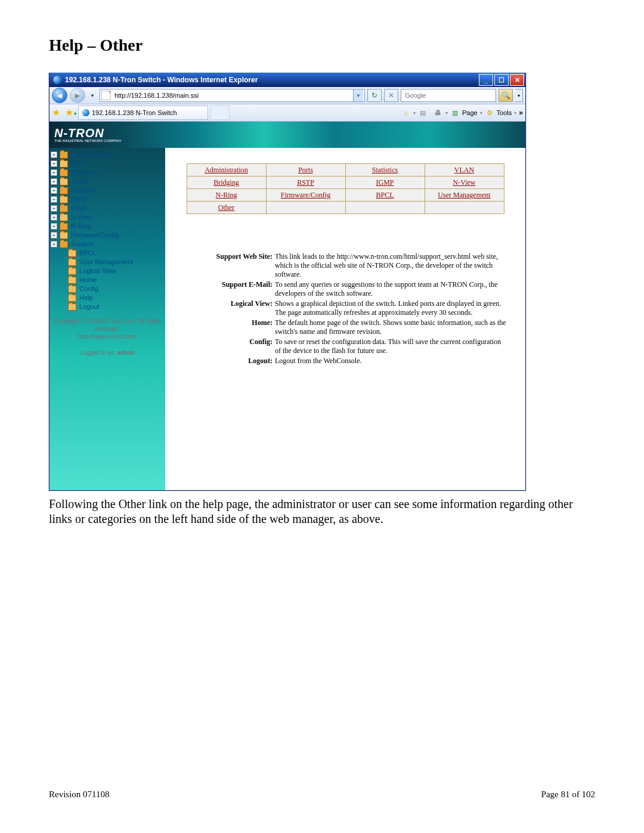 Image resolution: width=644 pixels, height=833 pixels. Describe the element at coordinates (80, 199) in the screenshot. I see `tree-label: RSTP` at that location.